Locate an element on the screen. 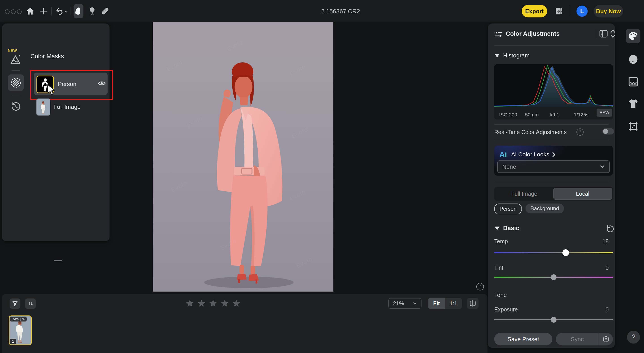 The image size is (644, 353). window-control-zoom is located at coordinates (20, 12).